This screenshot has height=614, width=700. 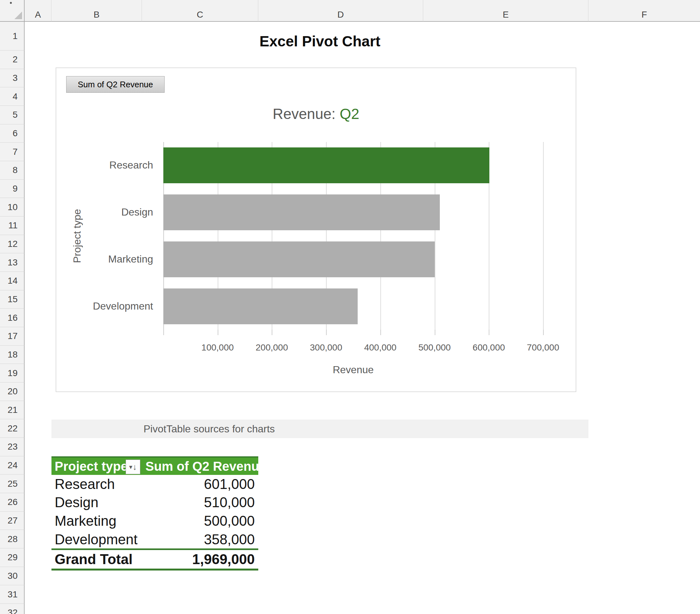 What do you see at coordinates (105, 165) in the screenshot?
I see `category-label-research: Research` at bounding box center [105, 165].